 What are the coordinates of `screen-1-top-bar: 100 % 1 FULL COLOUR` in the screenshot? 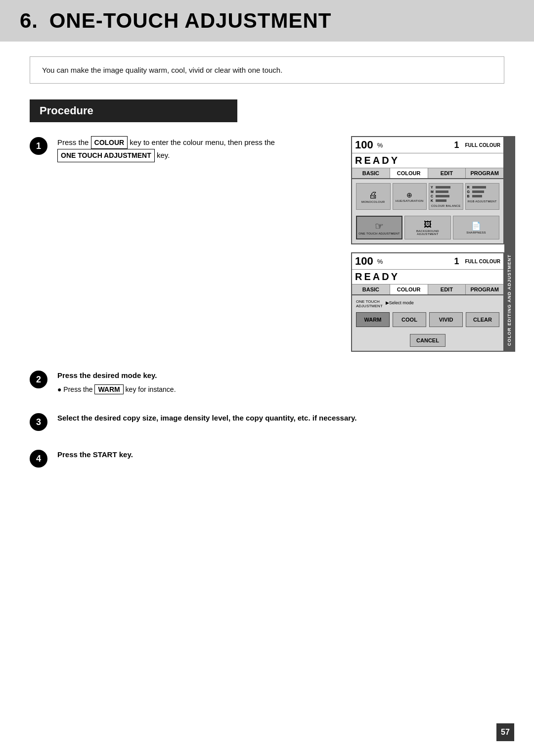 It's located at (428, 145).